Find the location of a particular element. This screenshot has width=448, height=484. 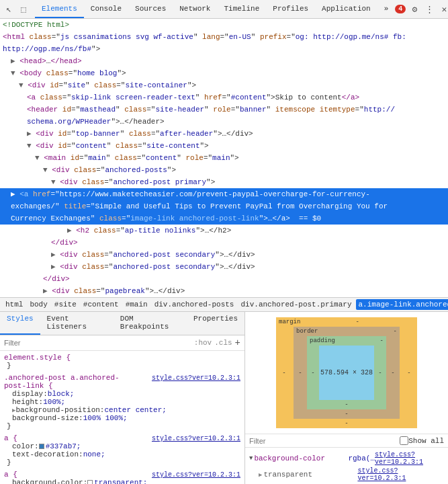

breadcrumb-content: #content is located at coordinates (101, 305).